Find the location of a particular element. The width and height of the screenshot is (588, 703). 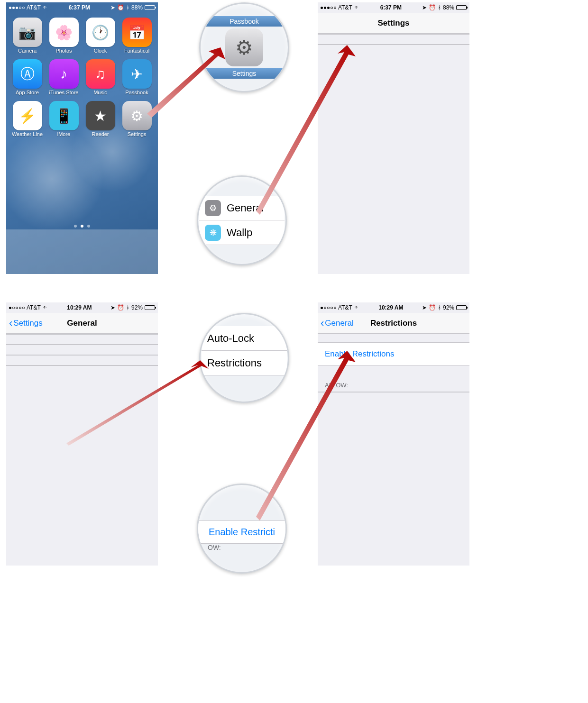

app-icon: Ⓐ is located at coordinates (28, 74).